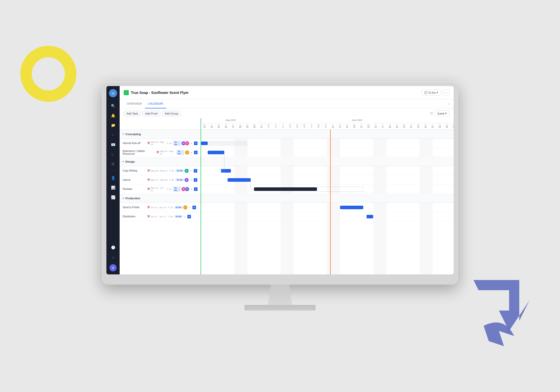 The image size is (560, 392). What do you see at coordinates (113, 257) in the screenshot?
I see `sidebar-bottom: 🕐 ? U` at bounding box center [113, 257].